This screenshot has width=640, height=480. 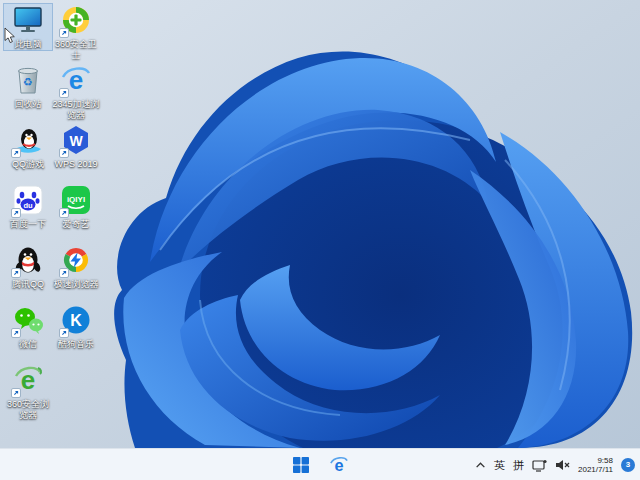 What do you see at coordinates (28, 104) in the screenshot?
I see `icon-label: 回收站` at bounding box center [28, 104].